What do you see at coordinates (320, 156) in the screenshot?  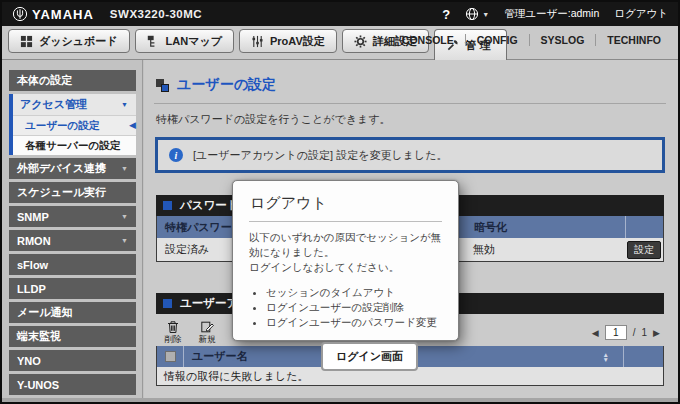 I see `notice-text: [ユーザーアカウントの設定] 設定を変更しました。` at bounding box center [320, 156].